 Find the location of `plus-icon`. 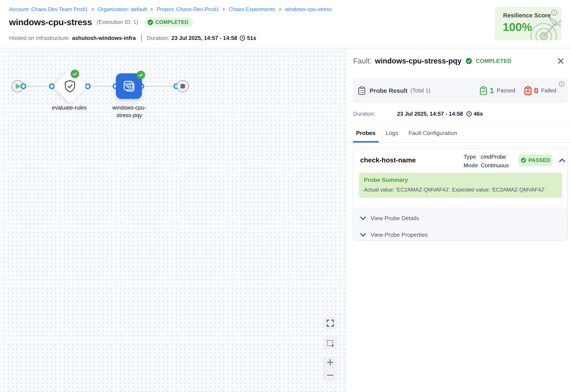

plus-icon is located at coordinates (330, 362).